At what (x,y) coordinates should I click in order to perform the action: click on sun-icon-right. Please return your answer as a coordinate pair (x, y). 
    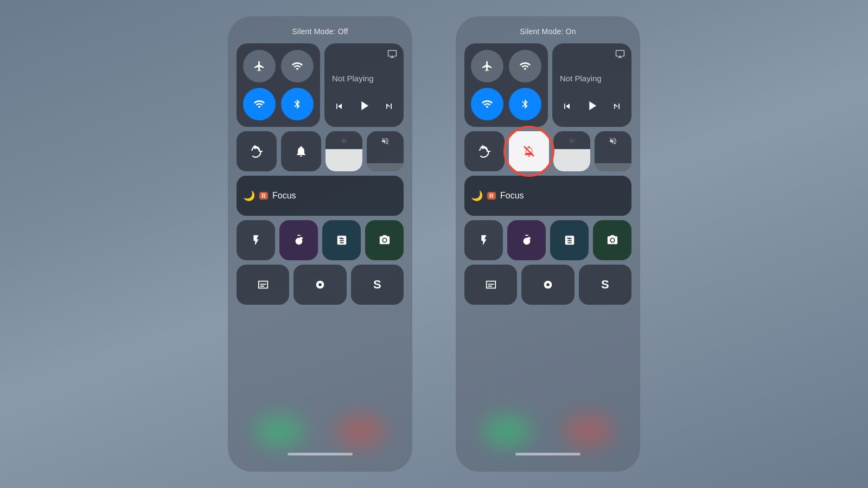
    Looking at the image, I should click on (572, 142).